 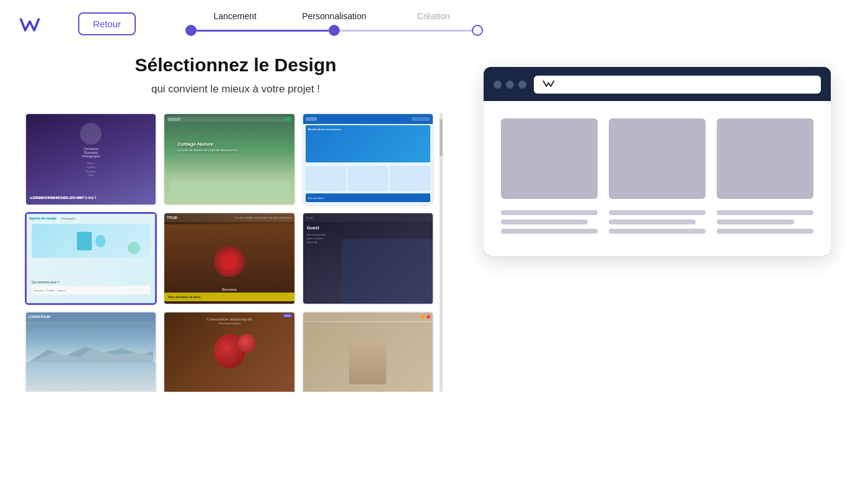 What do you see at coordinates (207, 147) in the screenshot?
I see `template-2-title: Cottage-NatureLe point de départ vers ta…` at bounding box center [207, 147].